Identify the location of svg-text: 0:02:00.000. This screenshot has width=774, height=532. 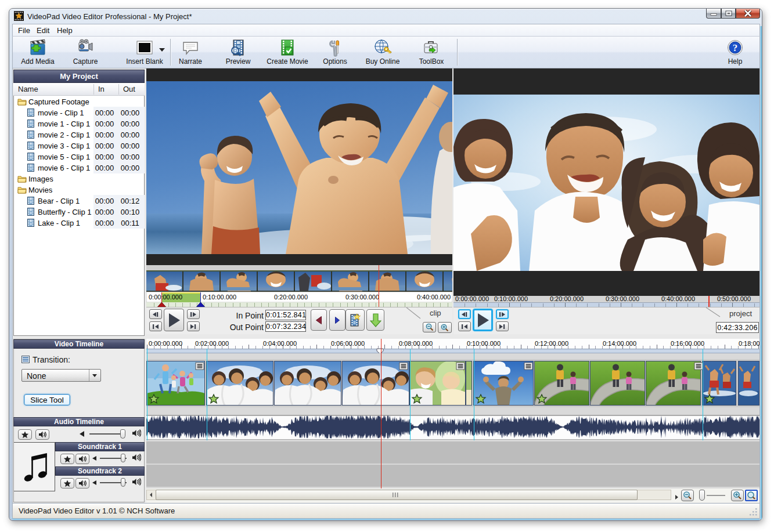
(212, 343).